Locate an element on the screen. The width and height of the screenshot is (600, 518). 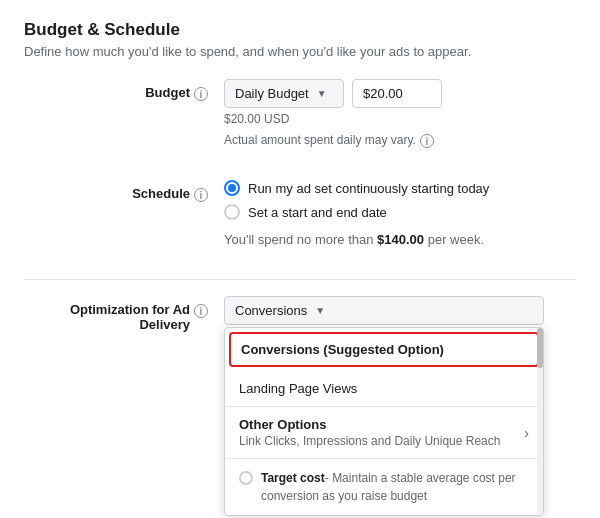
target-cost-text: Target cost- Maintain a stable average c… is located at coordinates (395, 487).